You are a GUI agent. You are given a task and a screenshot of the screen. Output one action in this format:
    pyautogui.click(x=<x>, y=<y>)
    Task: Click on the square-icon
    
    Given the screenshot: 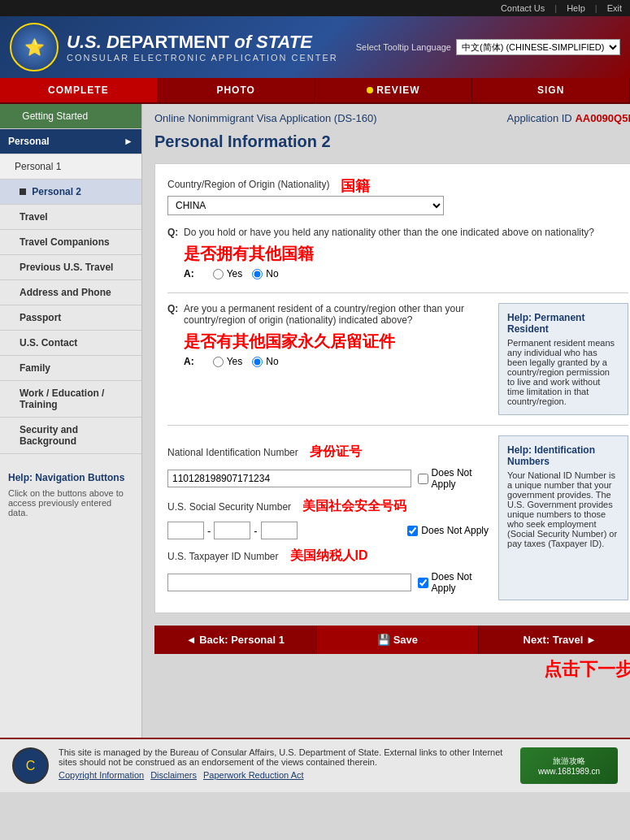 What is the action you would take?
    pyautogui.click(x=23, y=192)
    